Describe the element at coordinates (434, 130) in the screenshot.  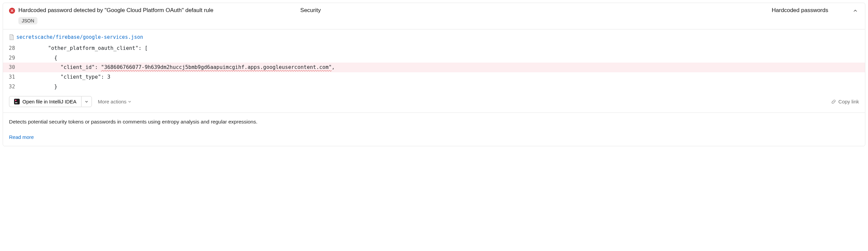
I see `description-box: Detects potential security tokens or pas…` at that location.